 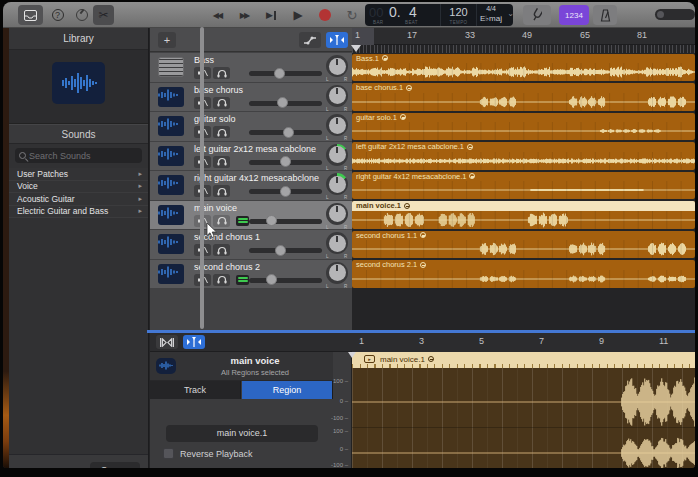 What do you see at coordinates (288, 390) in the screenshot?
I see `tab-region: Region` at bounding box center [288, 390].